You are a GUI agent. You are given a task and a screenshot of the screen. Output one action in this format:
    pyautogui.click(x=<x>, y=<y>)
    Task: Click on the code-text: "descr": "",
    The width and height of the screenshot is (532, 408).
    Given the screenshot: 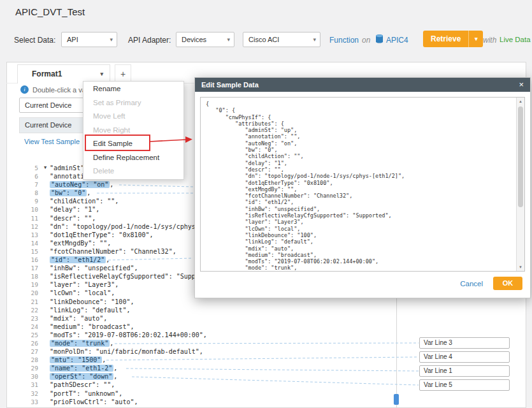 What is the action you would take?
    pyautogui.click(x=73, y=218)
    